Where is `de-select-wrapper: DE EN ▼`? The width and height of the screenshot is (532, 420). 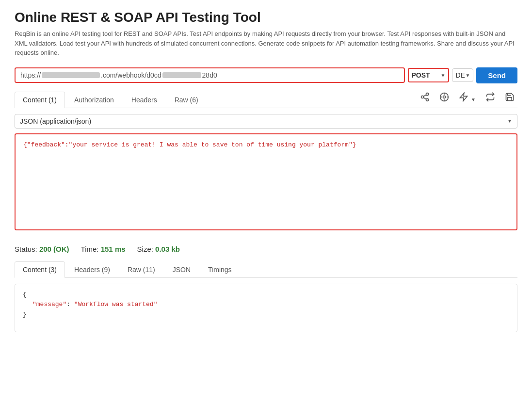 de-select-wrapper: DE EN ▼ is located at coordinates (463, 75).